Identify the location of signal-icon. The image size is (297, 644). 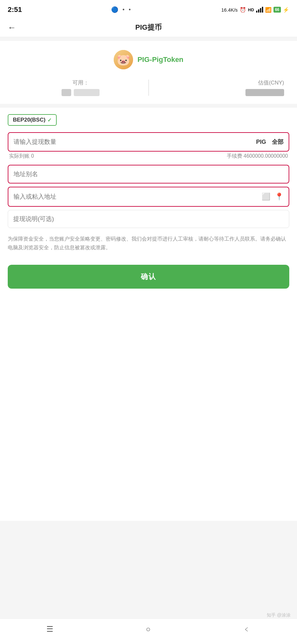
(260, 10).